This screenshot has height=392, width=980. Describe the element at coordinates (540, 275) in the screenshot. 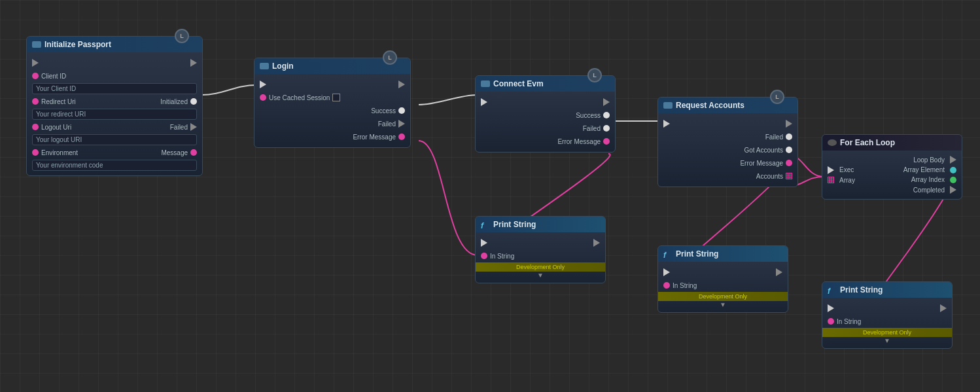

I see `dev-arrow-ps1: ▼` at that location.